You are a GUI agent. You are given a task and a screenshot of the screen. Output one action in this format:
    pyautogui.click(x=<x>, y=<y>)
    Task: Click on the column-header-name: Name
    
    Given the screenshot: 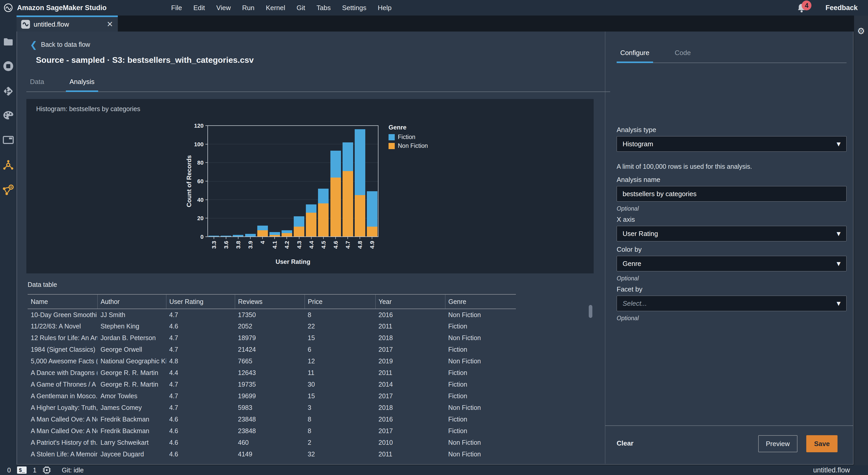 What is the action you would take?
    pyautogui.click(x=63, y=301)
    